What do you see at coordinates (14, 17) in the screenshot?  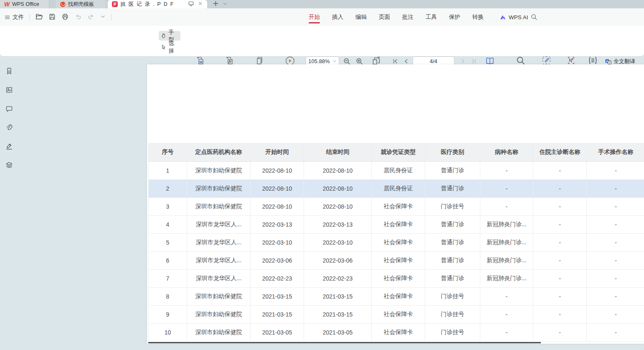 I see `file-menu-button: 文件` at bounding box center [14, 17].